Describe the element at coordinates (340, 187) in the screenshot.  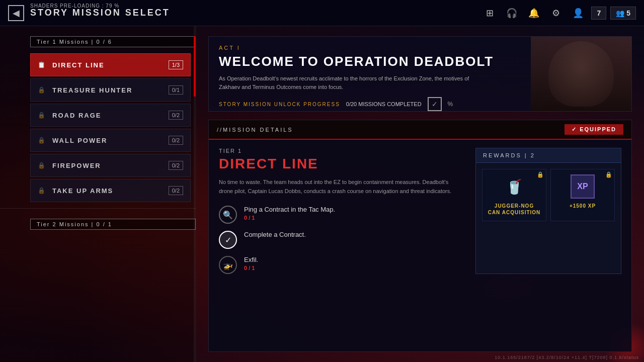
I see `mission-lore: No time to waste. The team heads out int…` at that location.